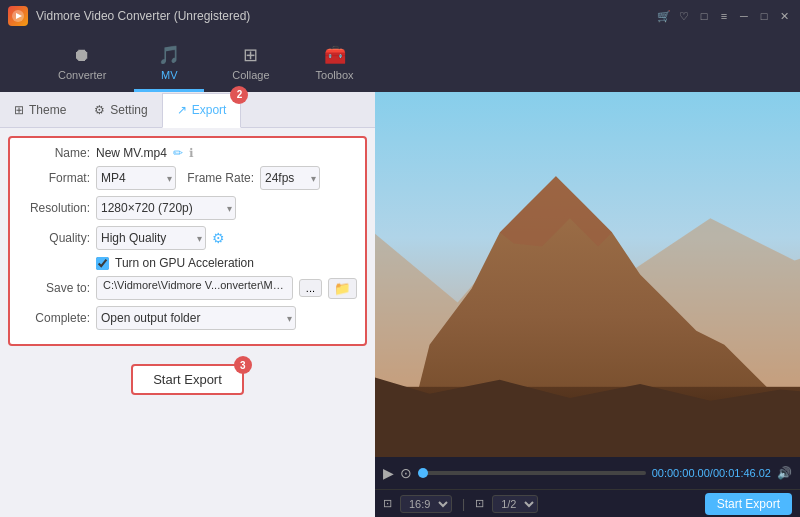  What do you see at coordinates (151, 238) in the screenshot?
I see `quality-select: High Quality` at bounding box center [151, 238].